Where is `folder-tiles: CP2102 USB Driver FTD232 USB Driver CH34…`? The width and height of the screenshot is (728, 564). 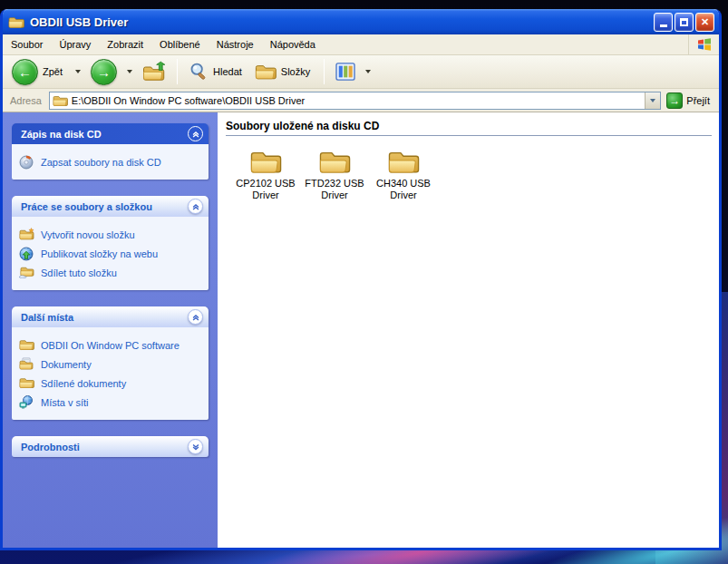 folder-tiles: CP2102 USB Driver FTD232 USB Driver CH34… is located at coordinates (469, 175).